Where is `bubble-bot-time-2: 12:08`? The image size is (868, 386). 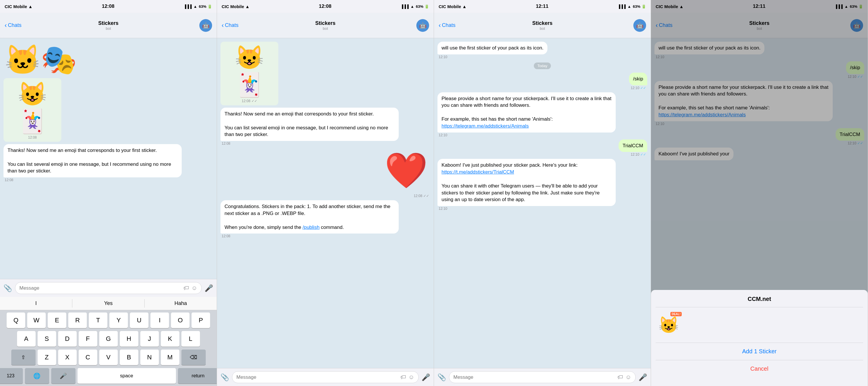 bubble-bot-time-2: 12:08 is located at coordinates (226, 144).